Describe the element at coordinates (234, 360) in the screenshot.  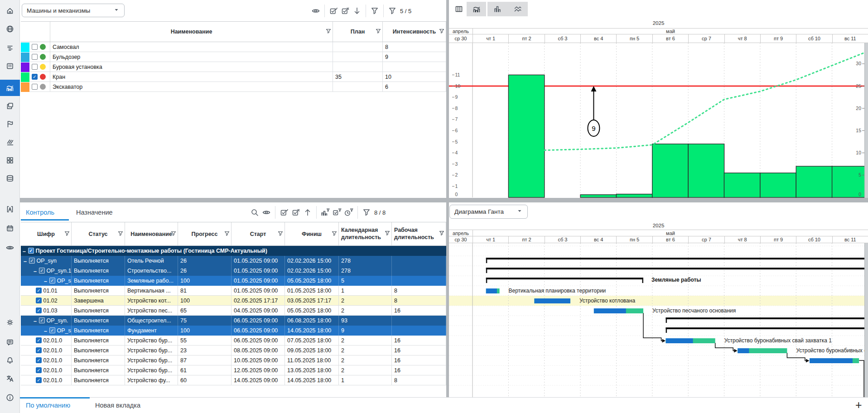
I see `table-row: ✓ 02.01.0ВыполняетсяУстройство бур...871…` at that location.